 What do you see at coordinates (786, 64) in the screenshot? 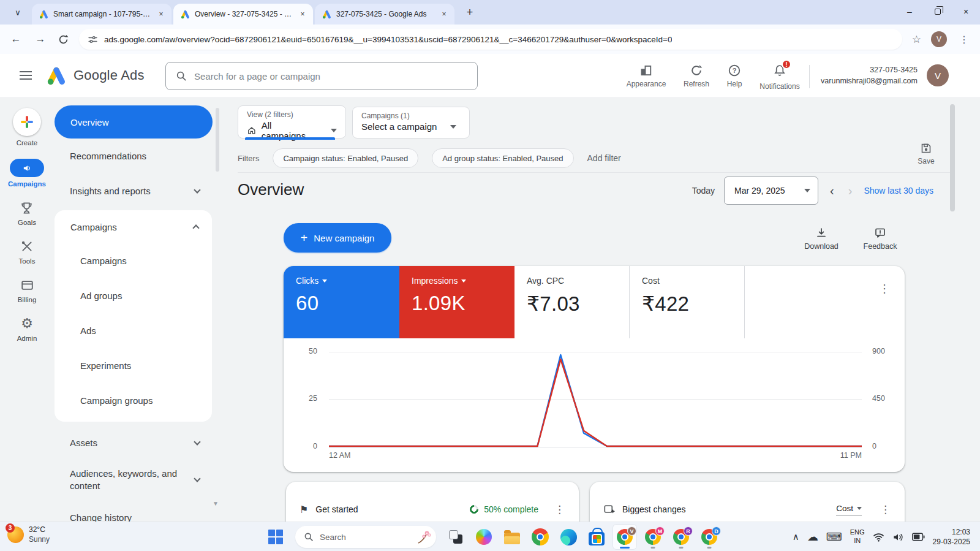
I see `notification-badge: !` at bounding box center [786, 64].